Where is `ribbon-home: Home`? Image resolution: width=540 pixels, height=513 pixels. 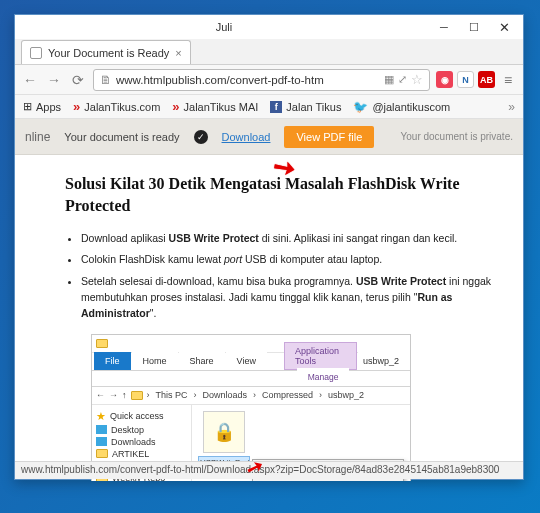
ribbon-home: Home is located at coordinates (155, 361).